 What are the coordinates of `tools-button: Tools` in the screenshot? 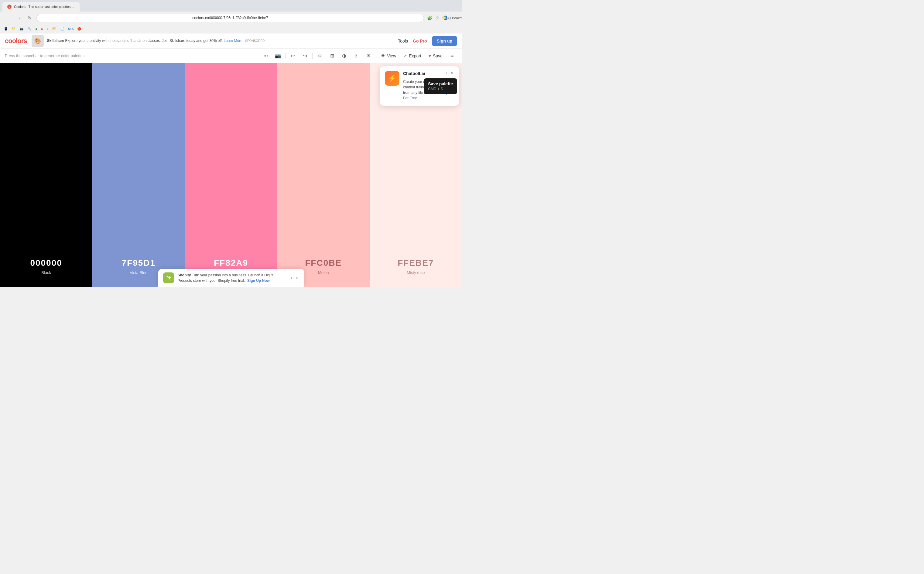 It's located at (403, 41).